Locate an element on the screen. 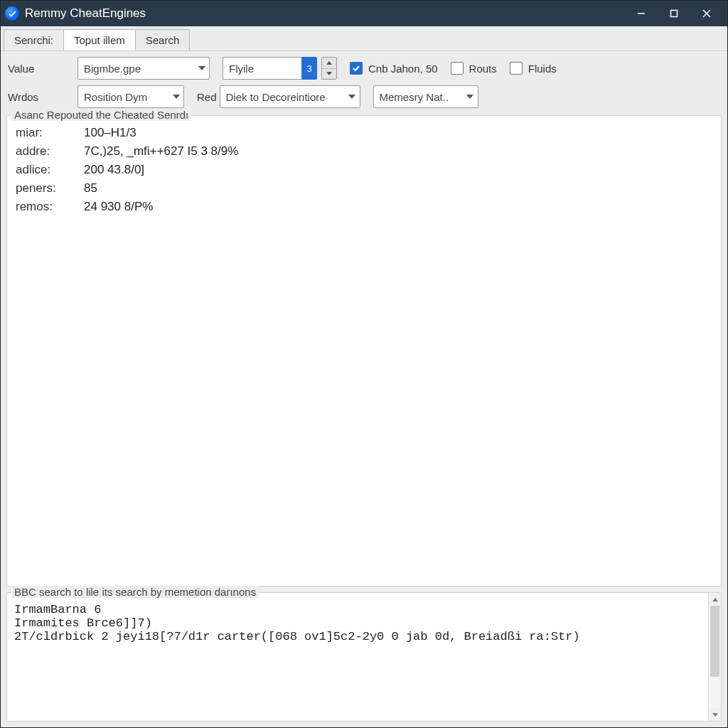 The height and width of the screenshot is (728, 728). close-button is located at coordinates (707, 14).